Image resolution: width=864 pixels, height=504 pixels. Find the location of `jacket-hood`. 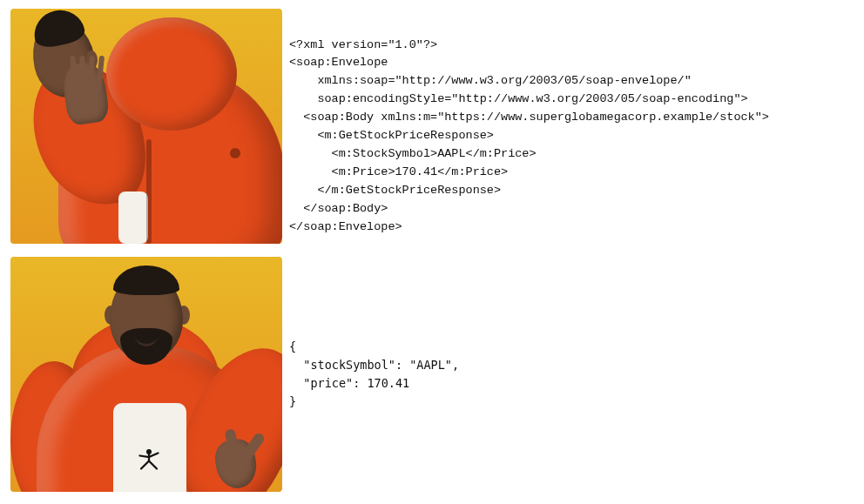

jacket-hood is located at coordinates (172, 74).